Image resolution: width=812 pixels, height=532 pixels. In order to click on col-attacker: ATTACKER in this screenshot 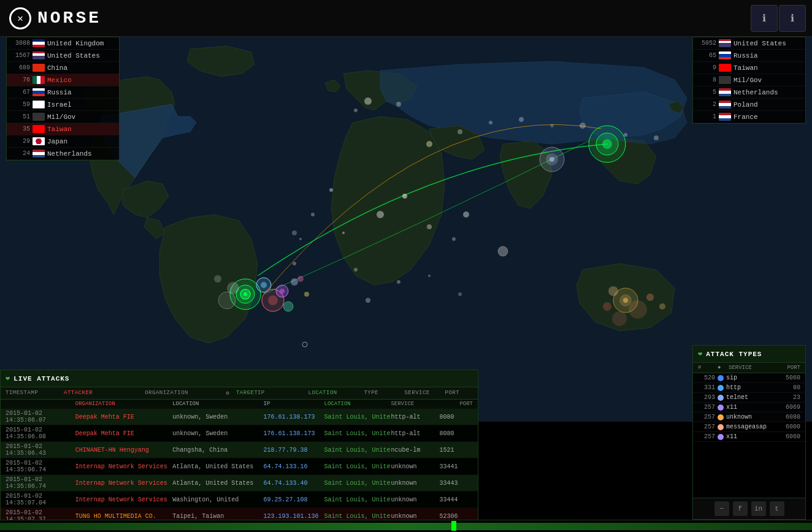, I will do `click(104, 393)`.